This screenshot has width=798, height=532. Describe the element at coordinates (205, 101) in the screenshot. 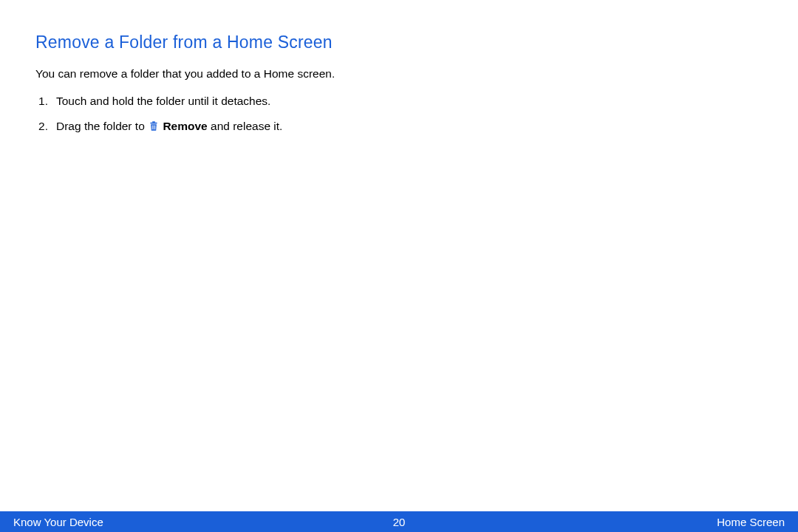

I see `step-1: Touch and hold the folder until it detac…` at that location.